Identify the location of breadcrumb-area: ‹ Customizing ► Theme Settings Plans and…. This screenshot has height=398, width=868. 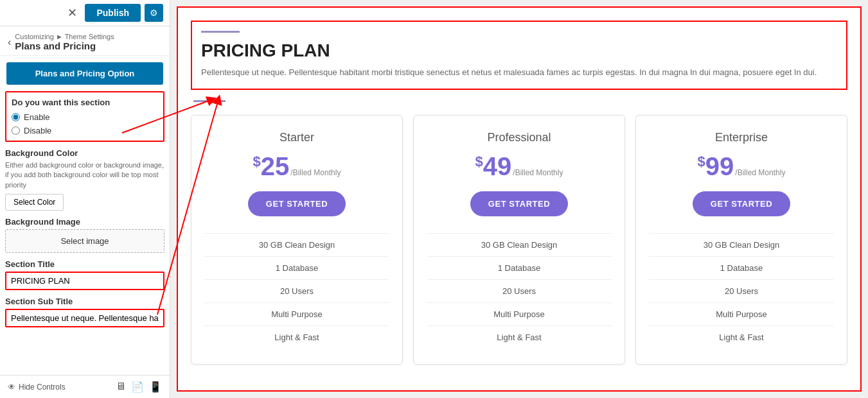
(85, 41).